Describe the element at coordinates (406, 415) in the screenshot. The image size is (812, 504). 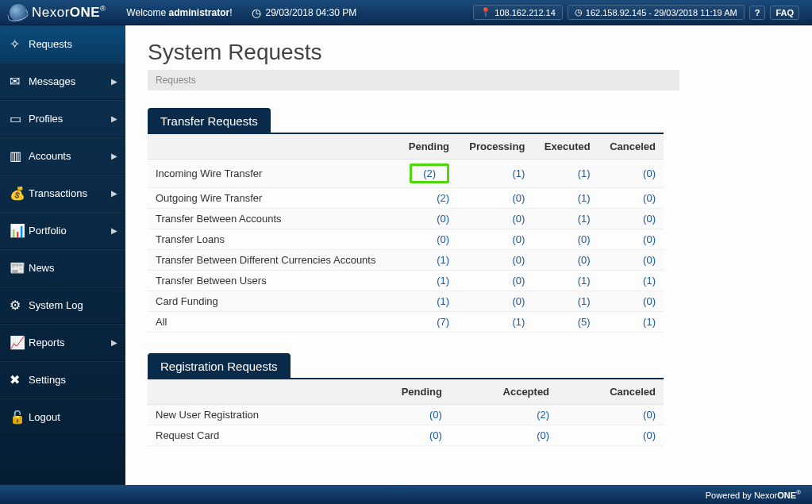
I see `table-row: New User Registration(0)(2)(0)` at that location.